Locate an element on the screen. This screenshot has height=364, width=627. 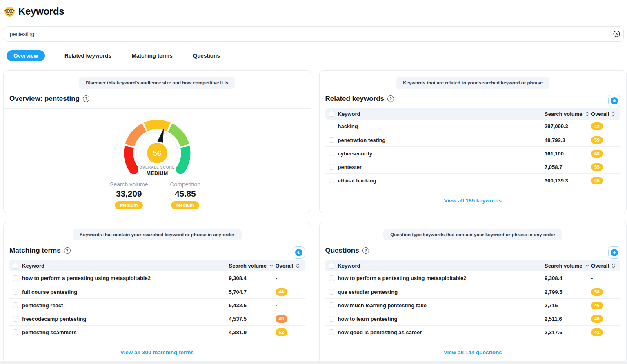
search-volume-cell: 2,715 is located at coordinates (568, 305).